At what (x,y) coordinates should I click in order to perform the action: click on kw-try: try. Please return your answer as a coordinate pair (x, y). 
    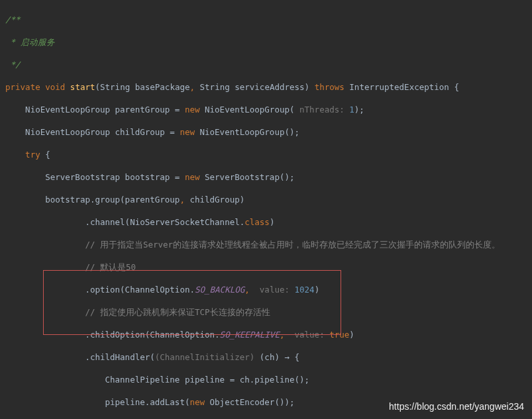
    Looking at the image, I should click on (33, 155).